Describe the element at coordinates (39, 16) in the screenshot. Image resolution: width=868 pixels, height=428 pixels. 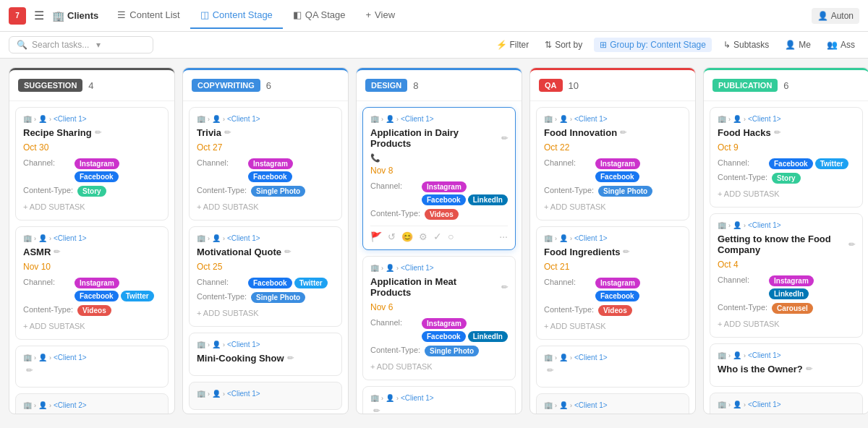
I see `menu-icon: ☰` at that location.